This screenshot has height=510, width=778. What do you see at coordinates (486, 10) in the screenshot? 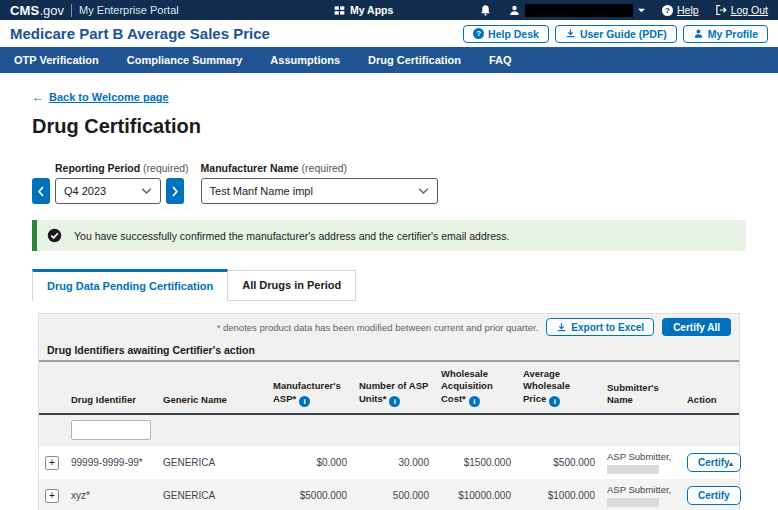
I see `notifications-bell-icon` at bounding box center [486, 10].